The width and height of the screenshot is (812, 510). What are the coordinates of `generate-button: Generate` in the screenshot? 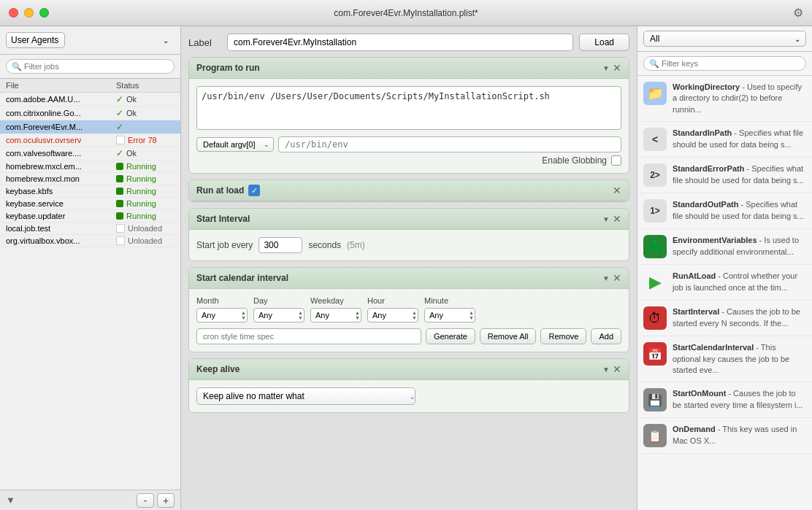 It's located at (451, 336).